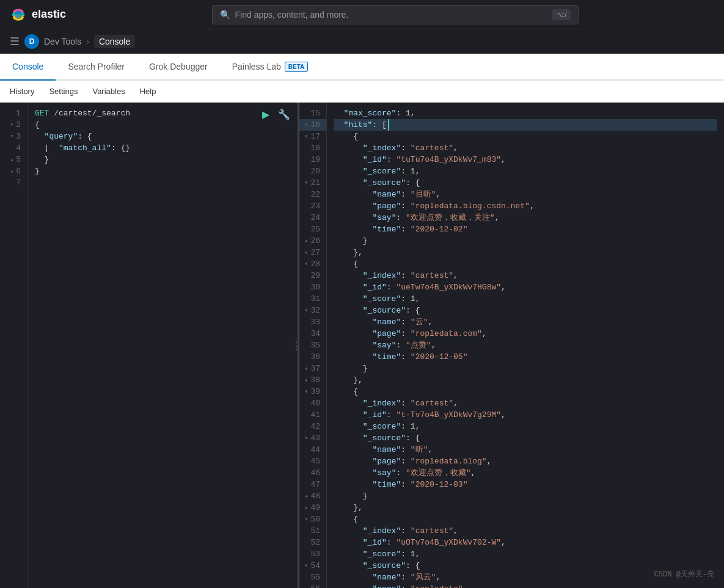 This screenshot has width=724, height=588. Describe the element at coordinates (163, 137) in the screenshot. I see `editor-line-3: "query": {` at that location.